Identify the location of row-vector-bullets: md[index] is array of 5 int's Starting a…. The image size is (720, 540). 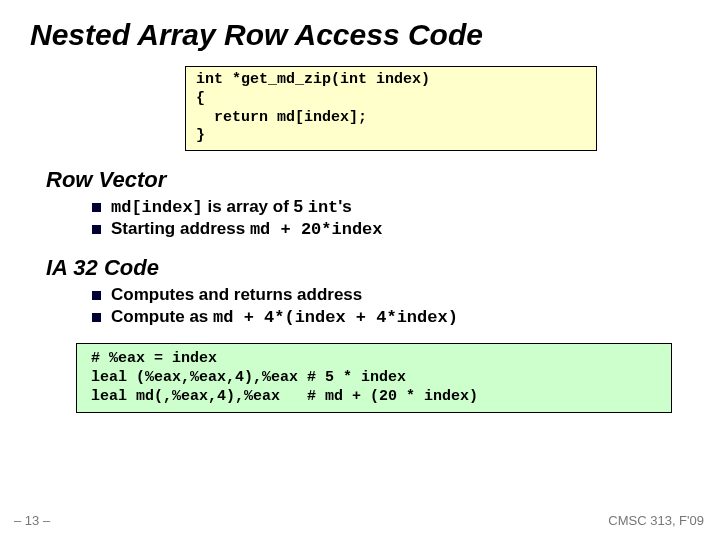
(406, 218).